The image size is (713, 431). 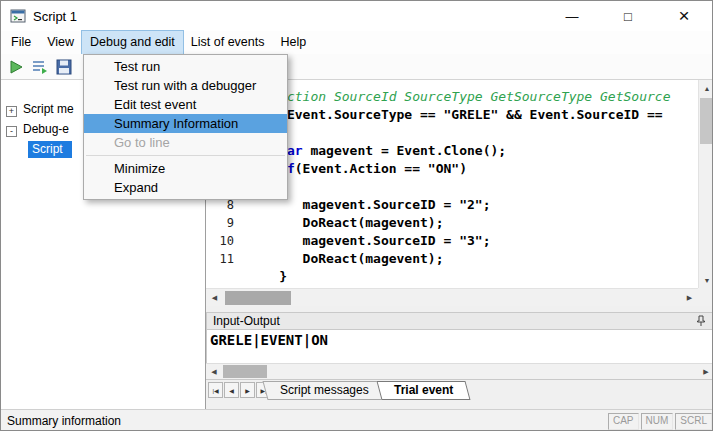 I want to click on tree-item-label: Debug-e, so click(x=46, y=129).